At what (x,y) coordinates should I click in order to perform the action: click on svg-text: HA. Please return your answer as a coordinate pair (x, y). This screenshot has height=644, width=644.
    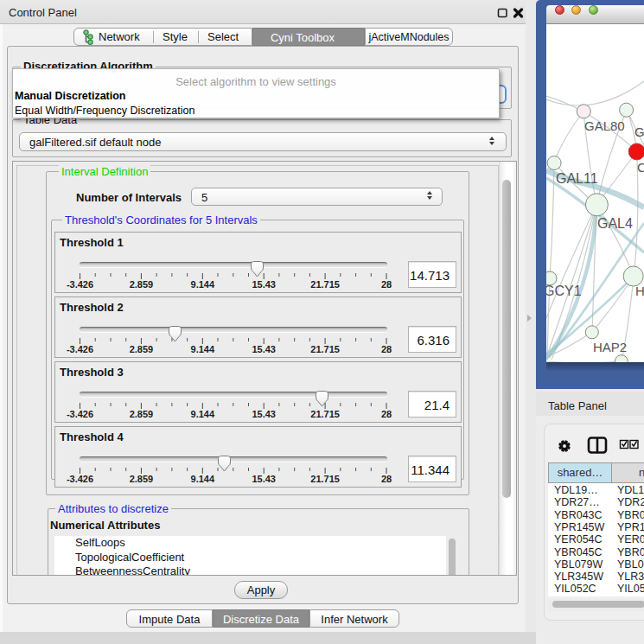
    Looking at the image, I should click on (640, 290).